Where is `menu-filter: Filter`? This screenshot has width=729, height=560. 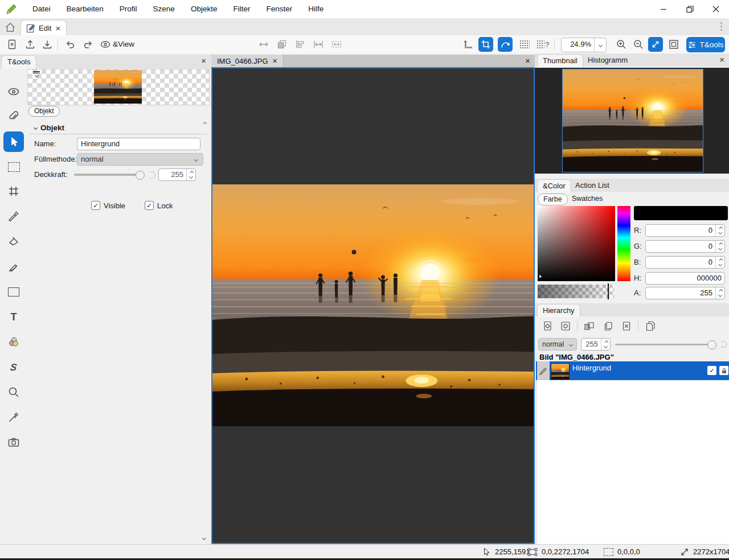 menu-filter: Filter is located at coordinates (241, 9).